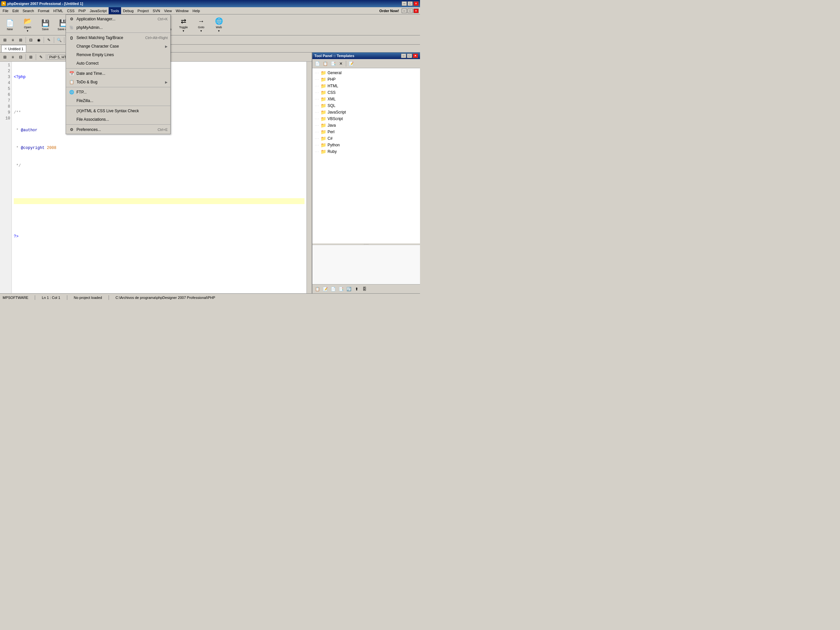 This screenshot has height=630, width=840. I want to click on tree-item-vbscript: · · · 📁 VBScript, so click(366, 118).